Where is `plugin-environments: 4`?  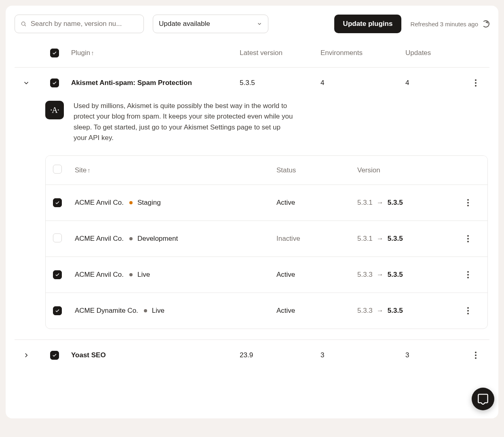 plugin-environments: 4 is located at coordinates (363, 83).